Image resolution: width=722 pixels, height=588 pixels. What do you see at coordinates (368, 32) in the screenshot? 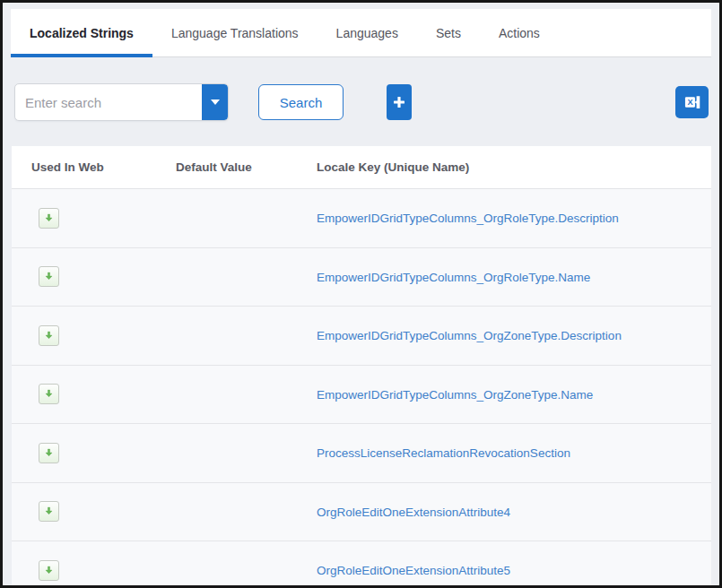
I see `tab-languages: Languages` at bounding box center [368, 32].